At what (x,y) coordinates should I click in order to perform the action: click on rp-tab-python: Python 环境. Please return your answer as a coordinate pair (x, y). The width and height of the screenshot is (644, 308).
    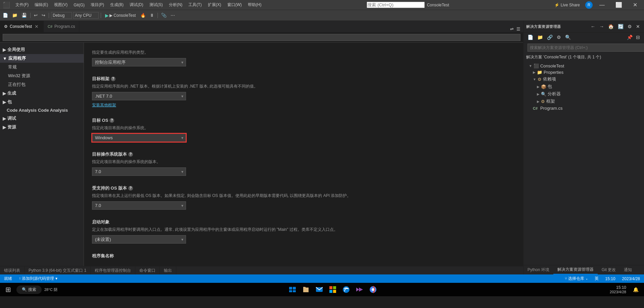
    Looking at the image, I should click on (539, 270).